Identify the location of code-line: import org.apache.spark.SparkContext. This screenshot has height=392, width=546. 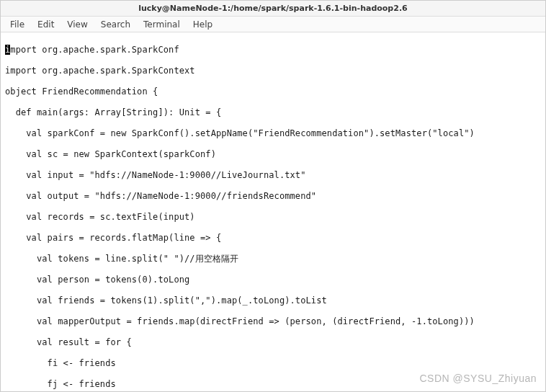
(273, 71).